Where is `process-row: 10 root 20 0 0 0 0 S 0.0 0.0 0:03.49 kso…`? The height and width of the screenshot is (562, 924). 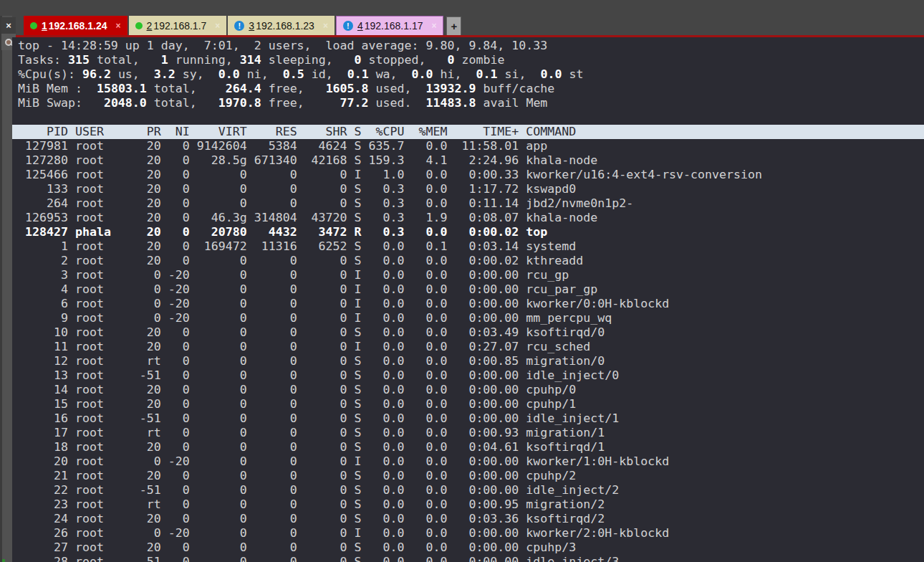 process-row: 10 root 20 0 0 0 0 S 0.0 0.0 0:03.49 kso… is located at coordinates (468, 333).